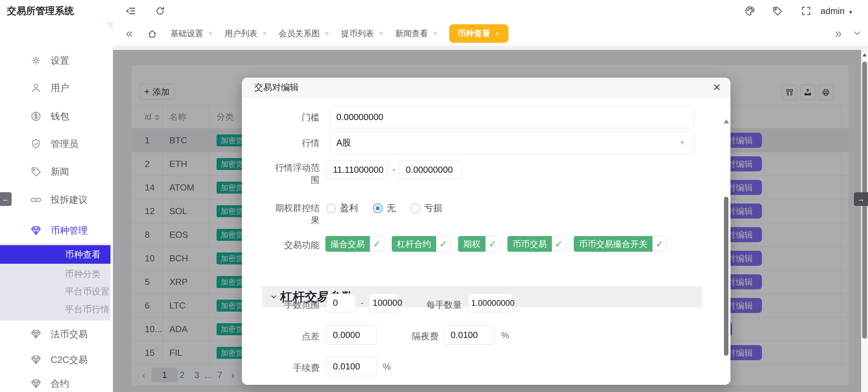 Image resolution: width=868 pixels, height=392 pixels. Describe the element at coordinates (349, 208) in the screenshot. I see `radio-profit-label: 盈利` at that location.